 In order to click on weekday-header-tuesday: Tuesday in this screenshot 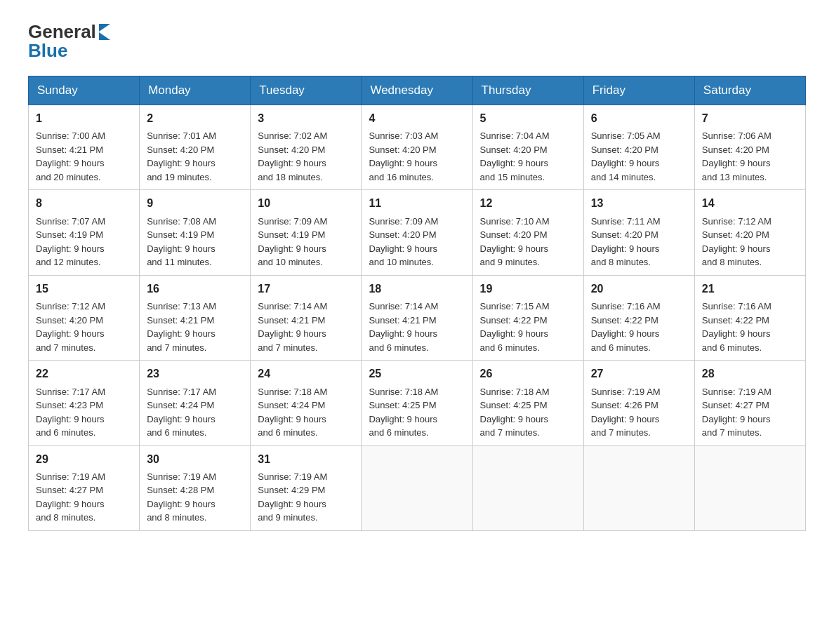, I will do `click(306, 91)`.